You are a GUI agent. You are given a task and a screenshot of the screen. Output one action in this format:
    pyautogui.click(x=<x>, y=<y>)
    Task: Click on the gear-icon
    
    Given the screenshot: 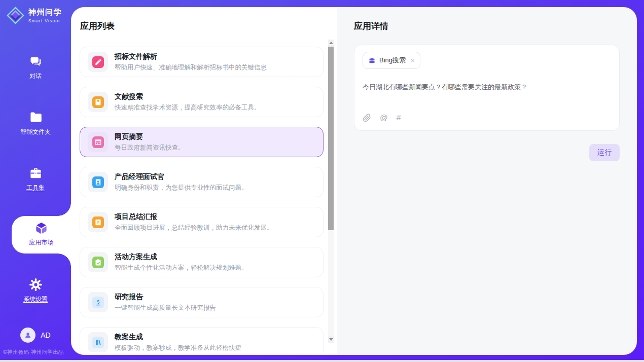 What is the action you would take?
    pyautogui.click(x=35, y=285)
    